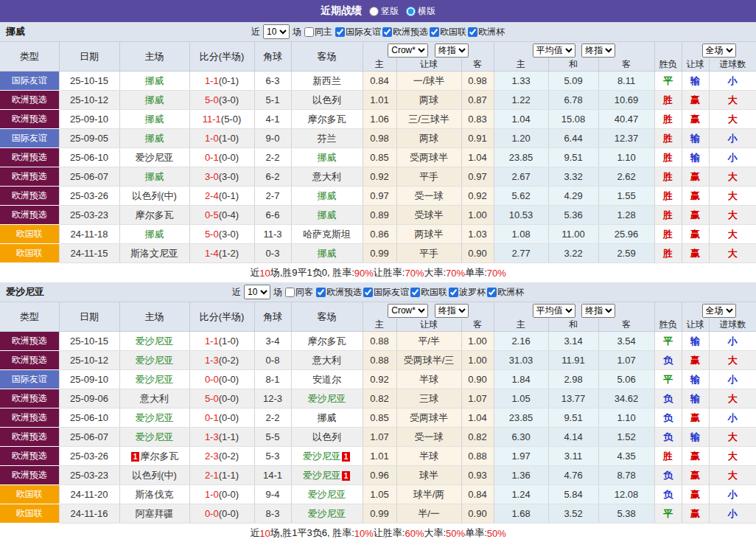 The height and width of the screenshot is (539, 756). I want to click on score-cell: 3-0(3-0), so click(222, 177).